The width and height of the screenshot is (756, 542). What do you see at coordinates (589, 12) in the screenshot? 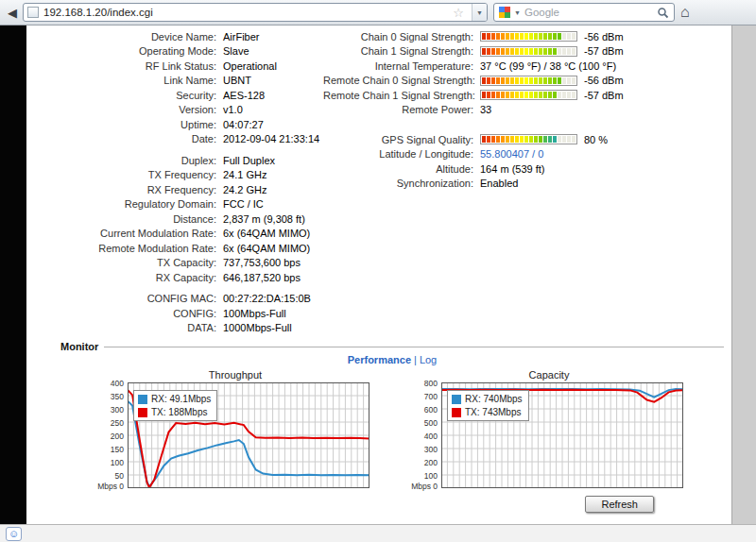
I see `search-input: Google` at bounding box center [589, 12].